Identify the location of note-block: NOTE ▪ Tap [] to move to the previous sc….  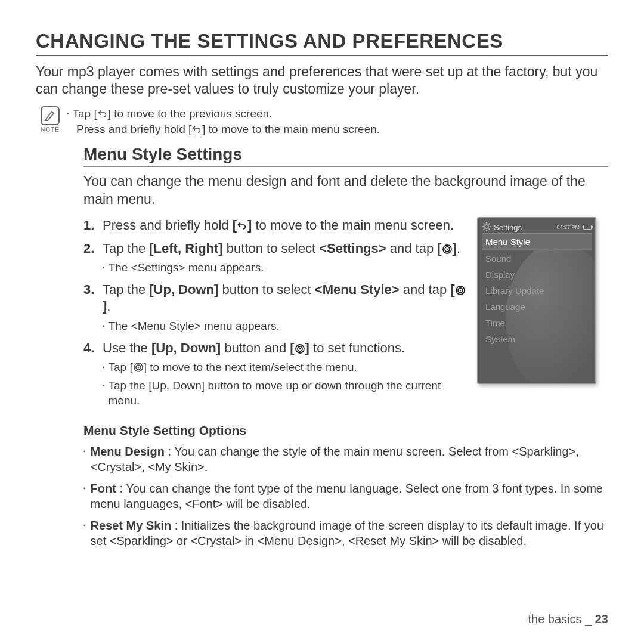
(322, 122).